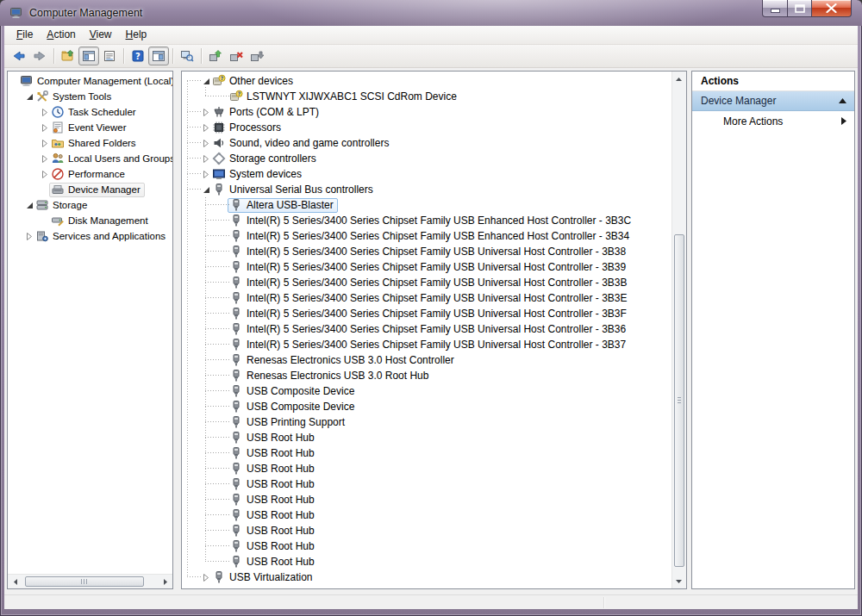 This screenshot has width=862, height=616. I want to click on help-button: ?, so click(138, 56).